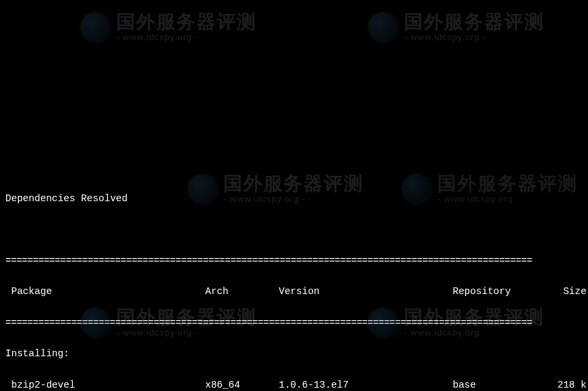  I want to click on column-headers: PackageArchVersionRepositorySize, so click(294, 291).